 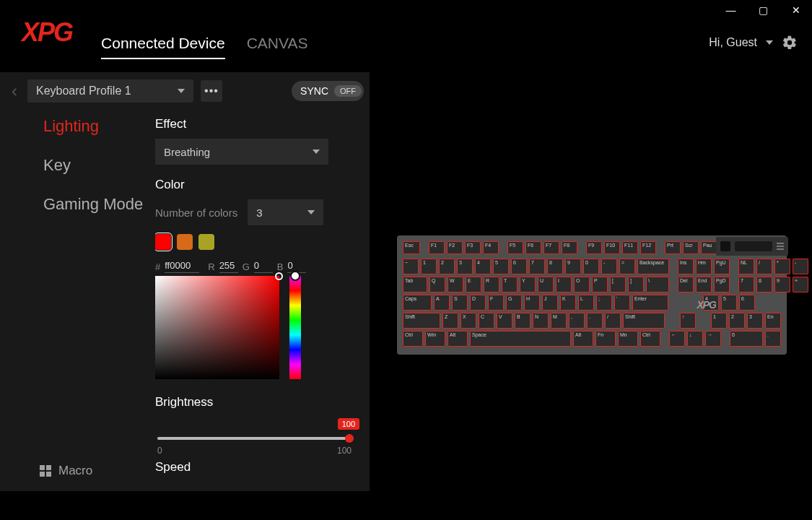 I want to click on key-c: C, so click(x=486, y=321).